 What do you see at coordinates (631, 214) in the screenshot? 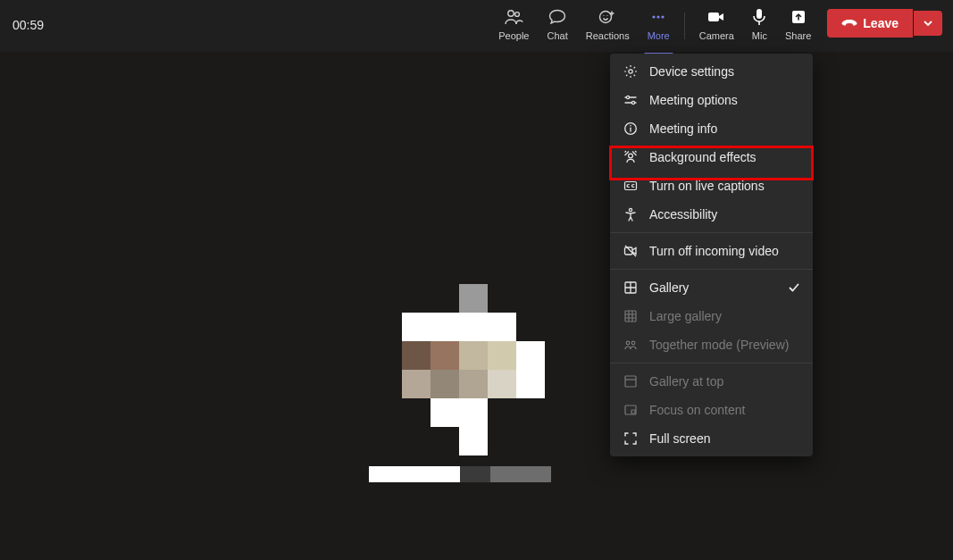
I see `accessibility-icon` at bounding box center [631, 214].